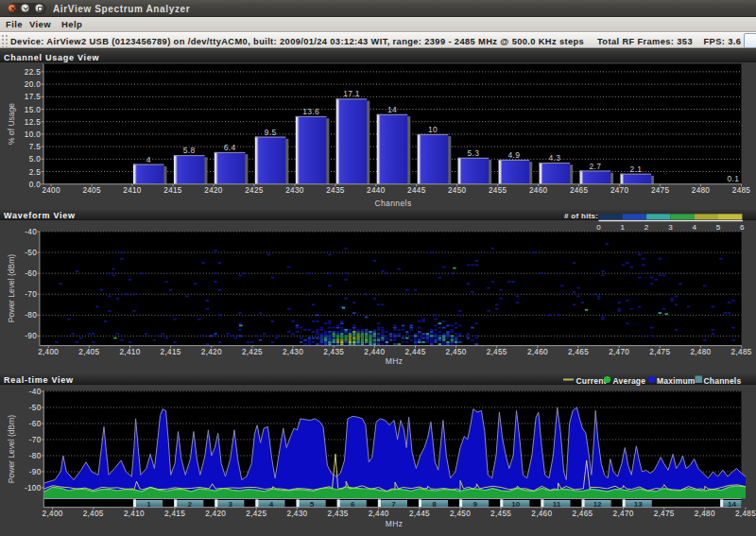 The height and width of the screenshot is (536, 756). I want to click on svg-text: 2, so click(646, 227).